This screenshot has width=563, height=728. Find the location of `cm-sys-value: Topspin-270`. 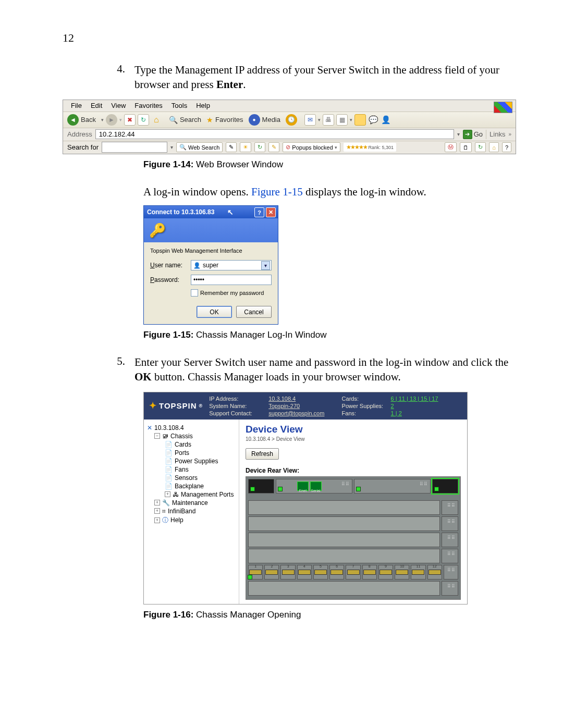

cm-sys-value: Topspin-270 is located at coordinates (304, 406).